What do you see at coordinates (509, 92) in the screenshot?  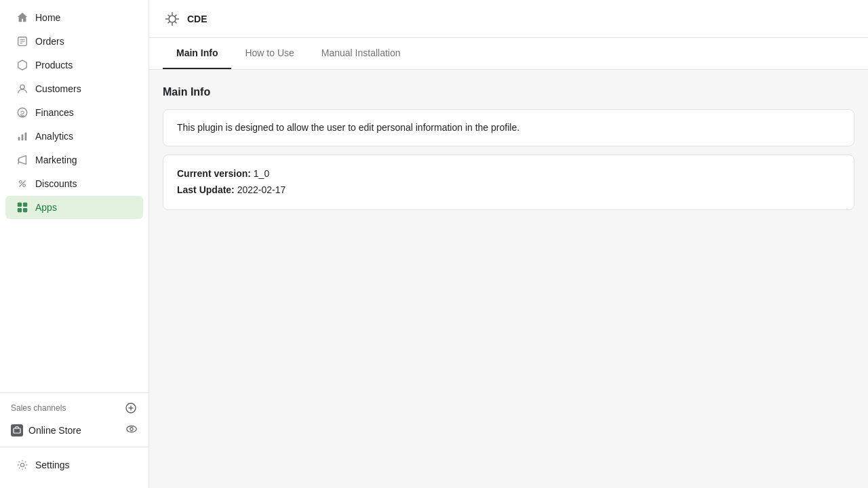 I see `section-title: Main Info` at bounding box center [509, 92].